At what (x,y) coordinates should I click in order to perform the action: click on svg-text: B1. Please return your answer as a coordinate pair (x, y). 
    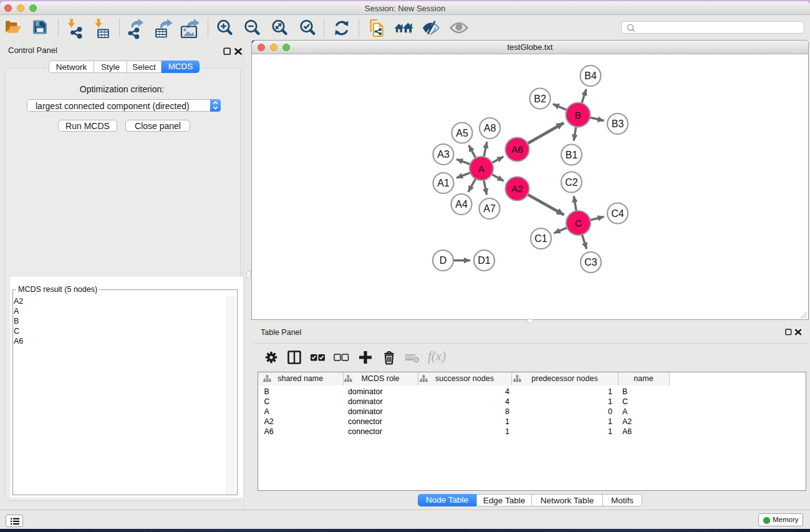
    Looking at the image, I should click on (572, 155).